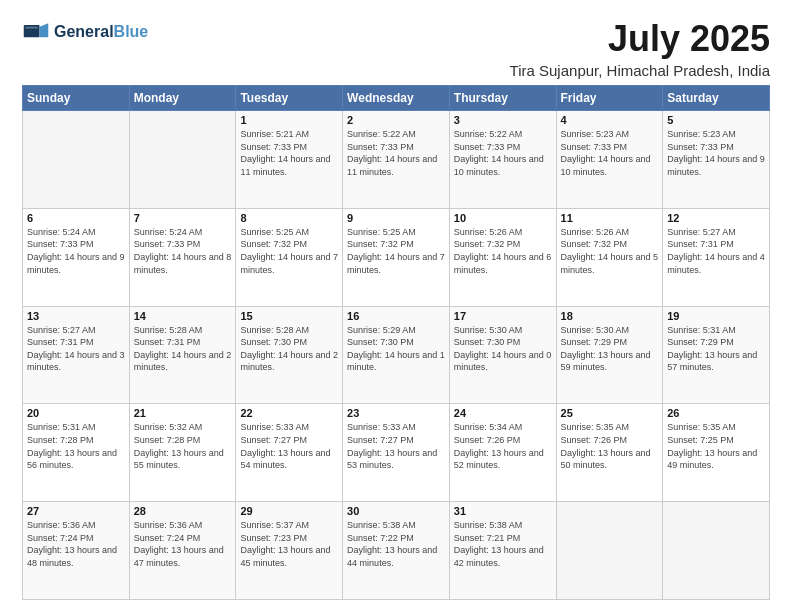 This screenshot has height=612, width=792. What do you see at coordinates (610, 120) in the screenshot?
I see `day-number: 4` at bounding box center [610, 120].